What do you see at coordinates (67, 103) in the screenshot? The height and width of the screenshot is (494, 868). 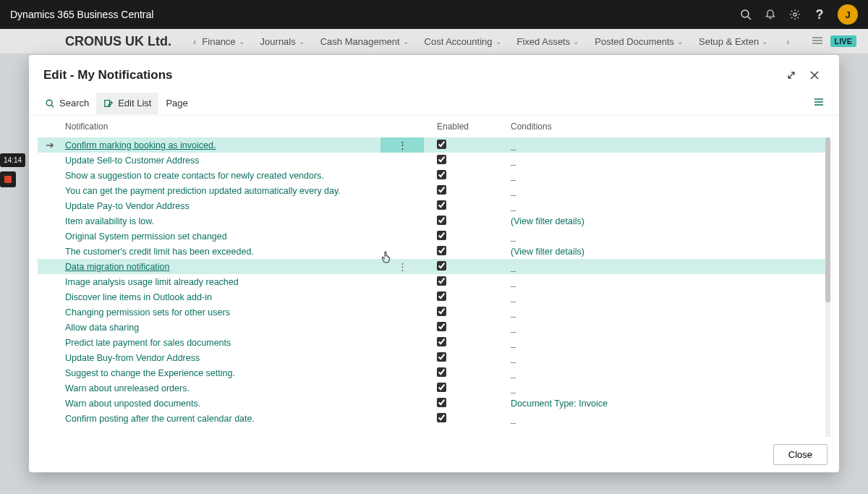 I see `search-button: Search` at bounding box center [67, 103].